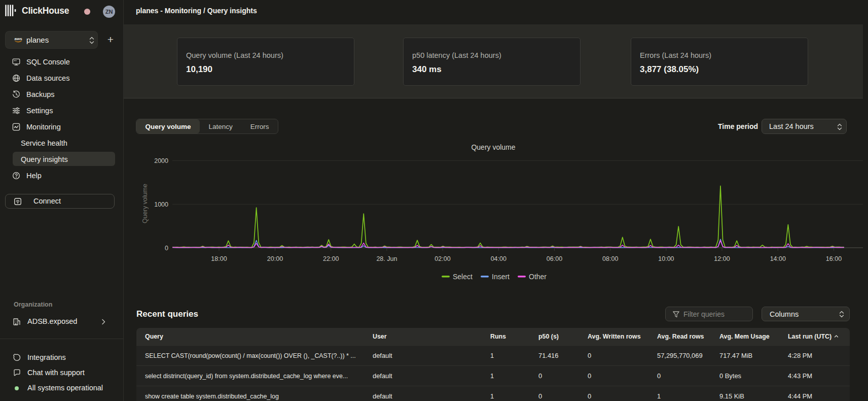 Image resolution: width=868 pixels, height=401 pixels. What do you see at coordinates (555, 259) in the screenshot?
I see `svg-text: 06:00` at bounding box center [555, 259].